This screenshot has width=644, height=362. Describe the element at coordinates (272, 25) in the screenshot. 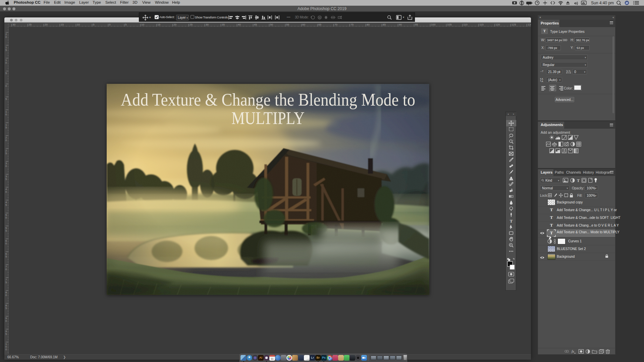

I see `svg-text: 50` at that location.